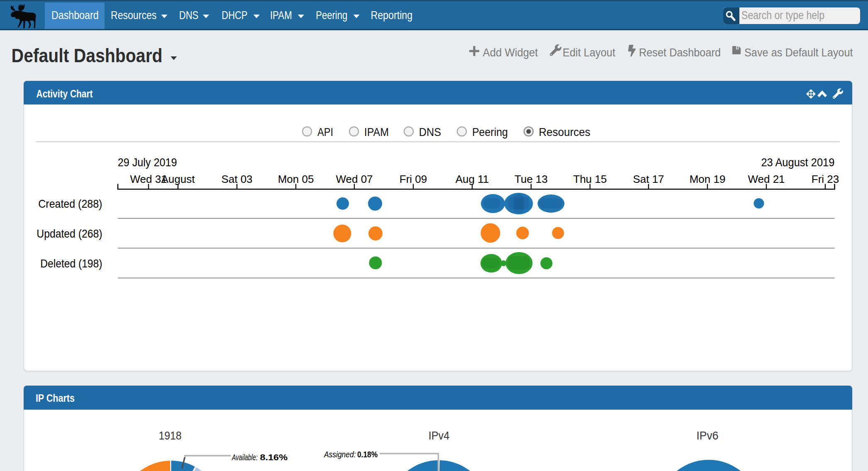 The image size is (868, 471). I want to click on svg-text: Thu 15, so click(590, 179).